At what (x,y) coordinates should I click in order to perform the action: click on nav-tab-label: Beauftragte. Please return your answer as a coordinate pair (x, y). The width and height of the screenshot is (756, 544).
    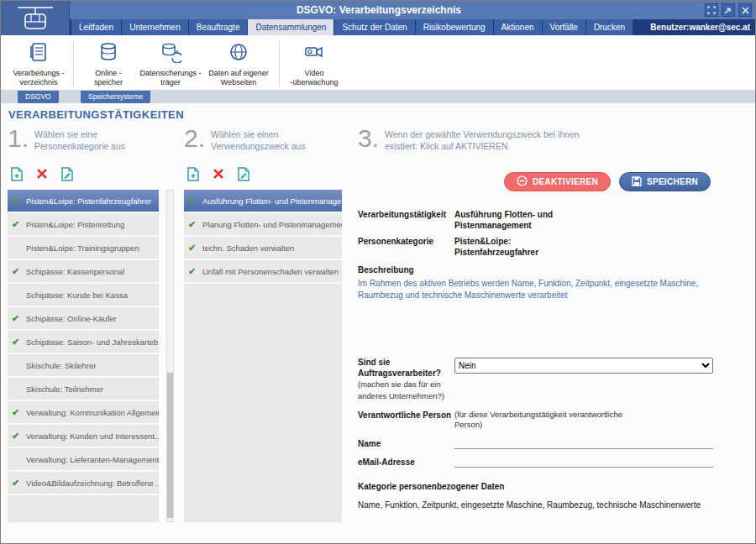
    Looking at the image, I should click on (218, 27).